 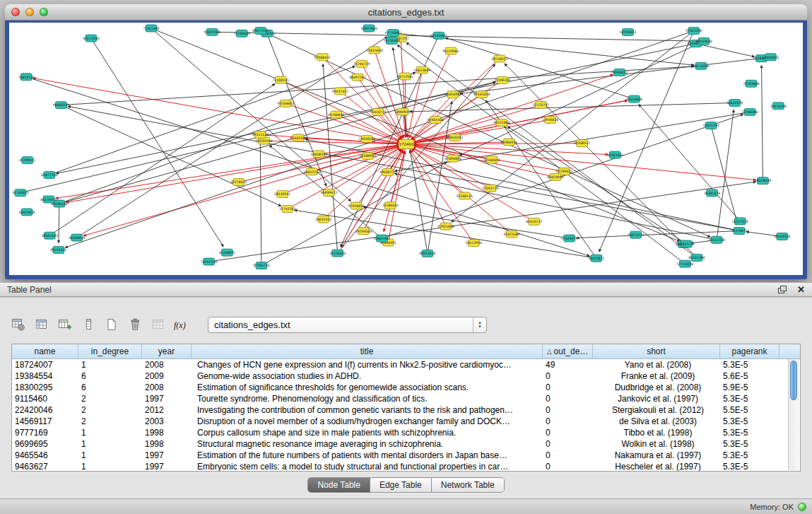 What do you see at coordinates (423, 70) in the screenshot?
I see `graph-node: 55623849` at bounding box center [423, 70].